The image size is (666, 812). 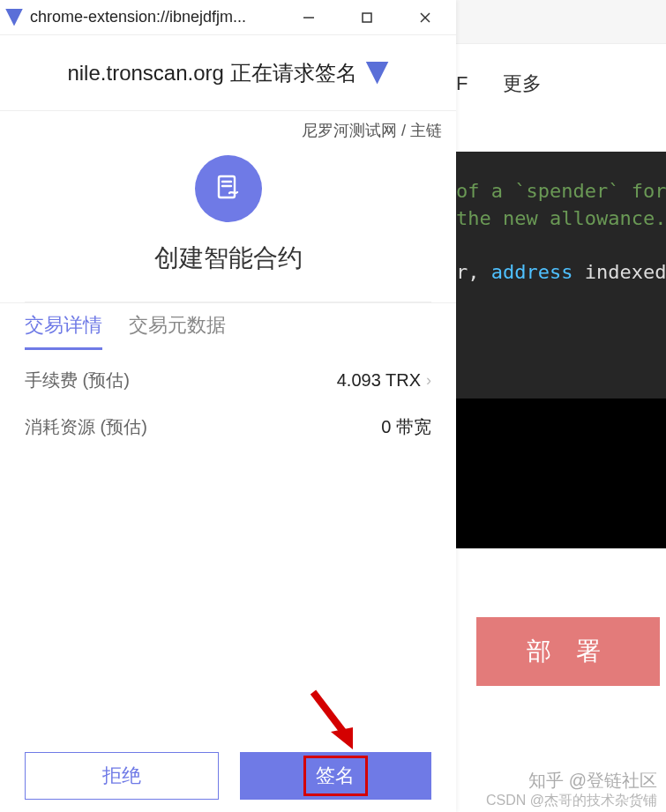 I want to click on request-origin-text: nile.tronscan.org 正在请求签名, so click(x=212, y=73).